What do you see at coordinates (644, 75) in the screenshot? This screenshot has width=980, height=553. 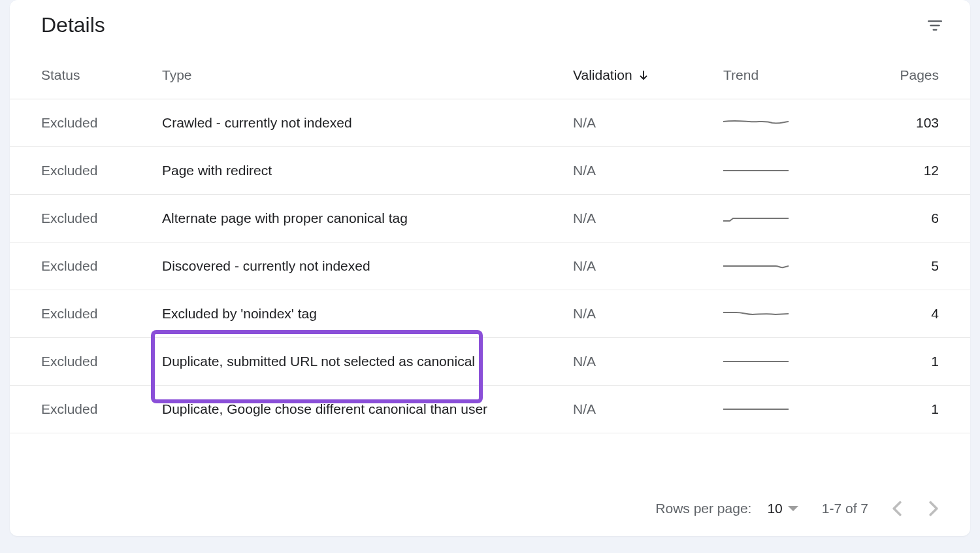 I see `sort-descending-icon` at bounding box center [644, 75].